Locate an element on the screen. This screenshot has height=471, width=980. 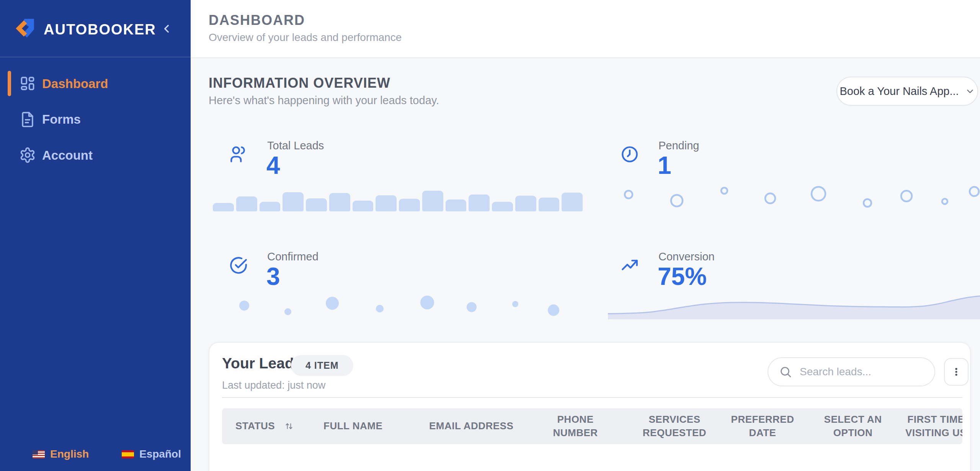
page-subtitle: Overview of your leads and performance is located at coordinates (305, 38).